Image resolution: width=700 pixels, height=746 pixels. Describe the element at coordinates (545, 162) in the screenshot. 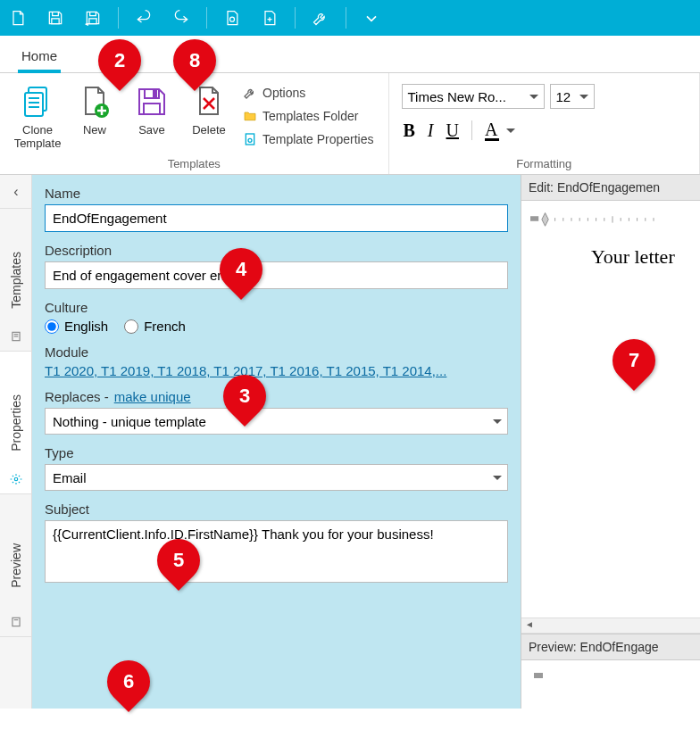

I see `group-formatting-label: Formatting` at that location.